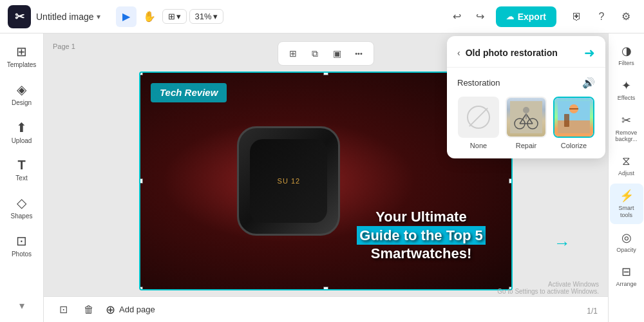 The width and height of the screenshot is (644, 322). What do you see at coordinates (22, 305) in the screenshot?
I see `sidebar-collapse-button: ▾` at bounding box center [22, 305].